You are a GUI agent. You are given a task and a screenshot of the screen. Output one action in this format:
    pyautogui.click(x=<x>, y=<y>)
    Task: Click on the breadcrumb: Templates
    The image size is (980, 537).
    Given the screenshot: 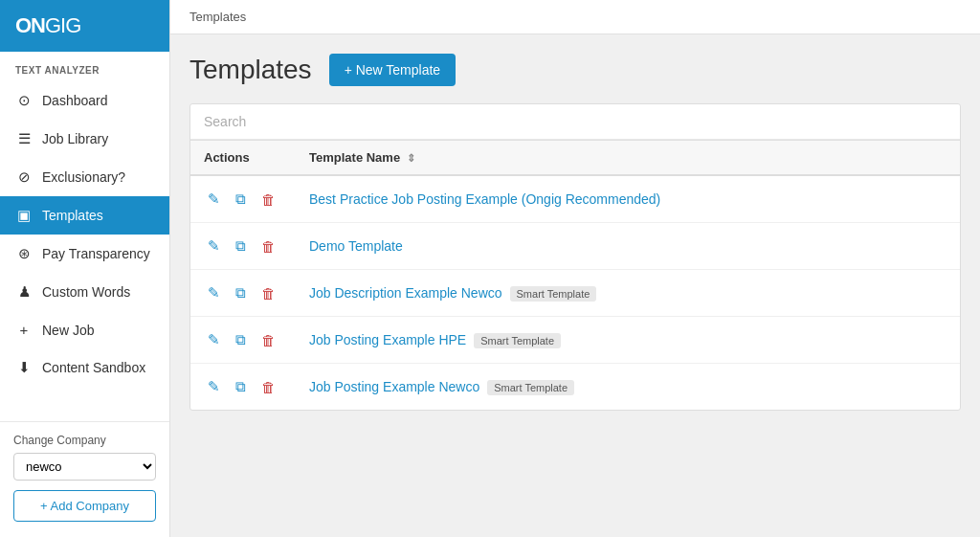 What is the action you would take?
    pyautogui.click(x=575, y=17)
    